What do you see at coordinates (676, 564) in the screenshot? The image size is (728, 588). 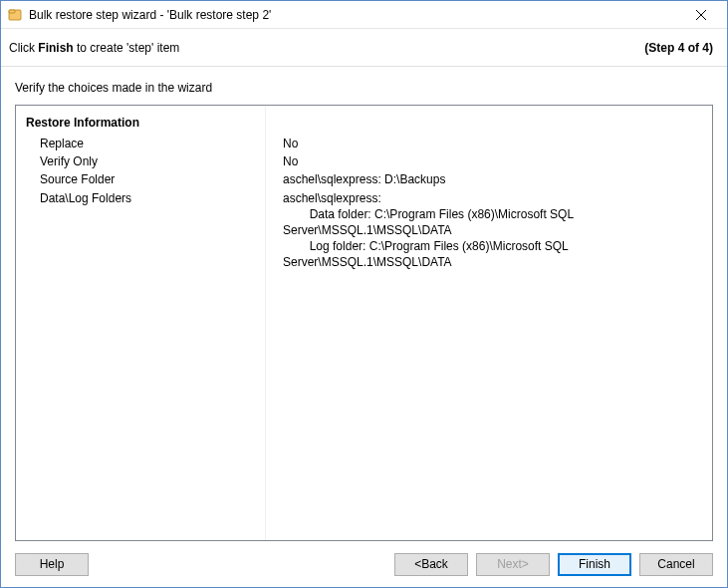 I see `cancel-button: Cancel` at bounding box center [676, 564].